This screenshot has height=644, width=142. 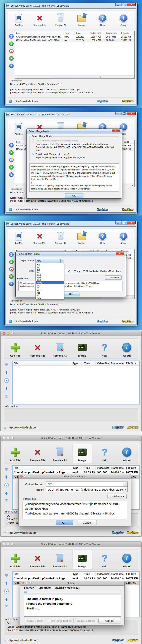 What do you see at coordinates (86, 621) in the screenshot?
I see `delete-source-button: Delete Source` at bounding box center [86, 621].